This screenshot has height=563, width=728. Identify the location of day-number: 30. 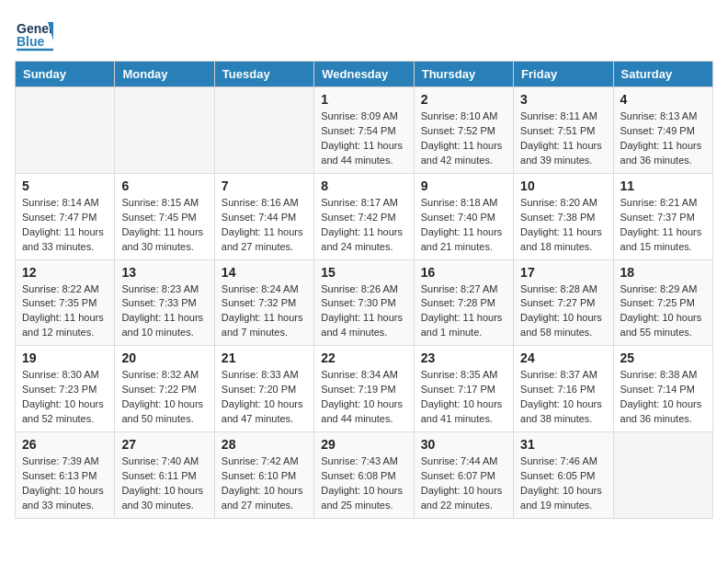
(463, 444).